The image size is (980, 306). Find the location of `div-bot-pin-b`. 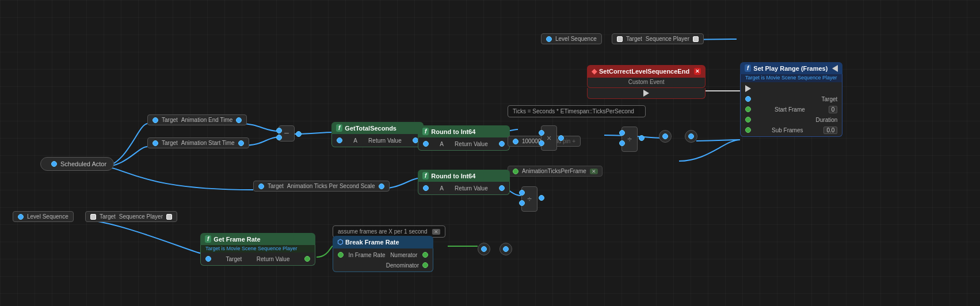

div-bot-pin-b is located at coordinates (522, 203).